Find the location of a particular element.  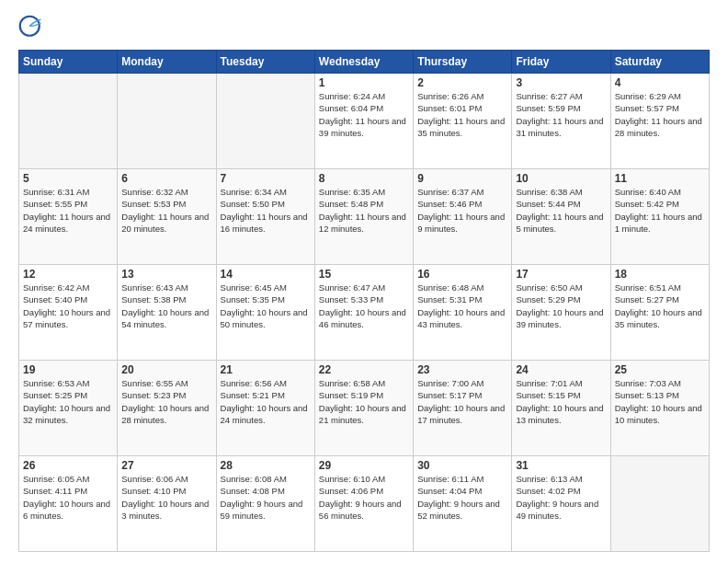

day-number: 3 is located at coordinates (561, 83).